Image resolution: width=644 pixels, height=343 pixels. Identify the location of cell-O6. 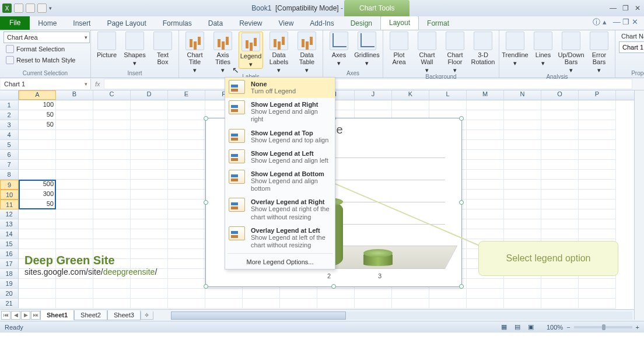
(560, 155).